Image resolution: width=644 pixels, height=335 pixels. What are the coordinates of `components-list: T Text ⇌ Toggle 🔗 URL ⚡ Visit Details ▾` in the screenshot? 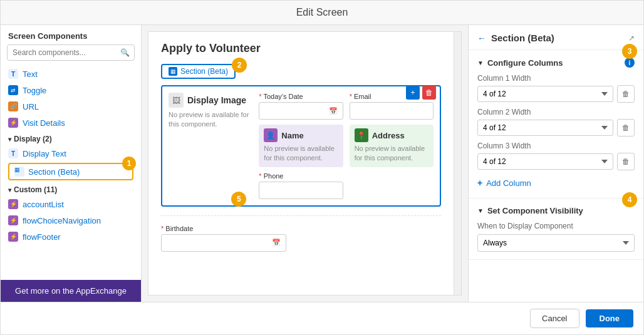 It's located at (71, 173).